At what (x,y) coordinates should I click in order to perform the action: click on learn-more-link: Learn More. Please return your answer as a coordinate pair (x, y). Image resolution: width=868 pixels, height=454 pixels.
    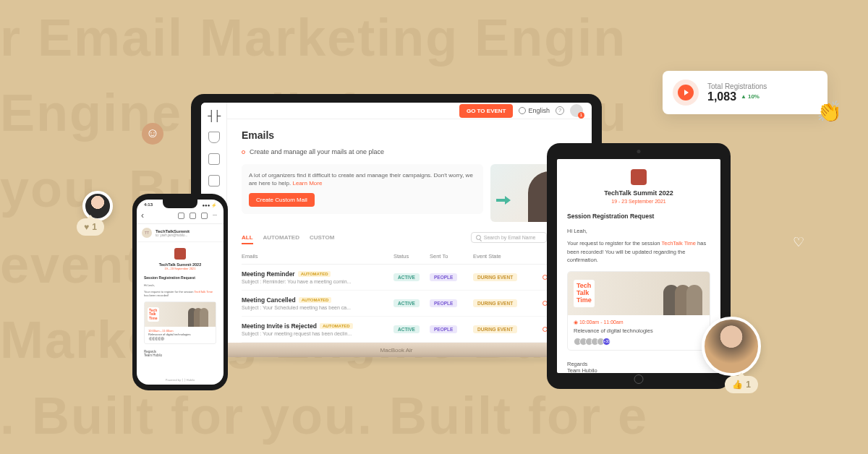
    Looking at the image, I should click on (308, 184).